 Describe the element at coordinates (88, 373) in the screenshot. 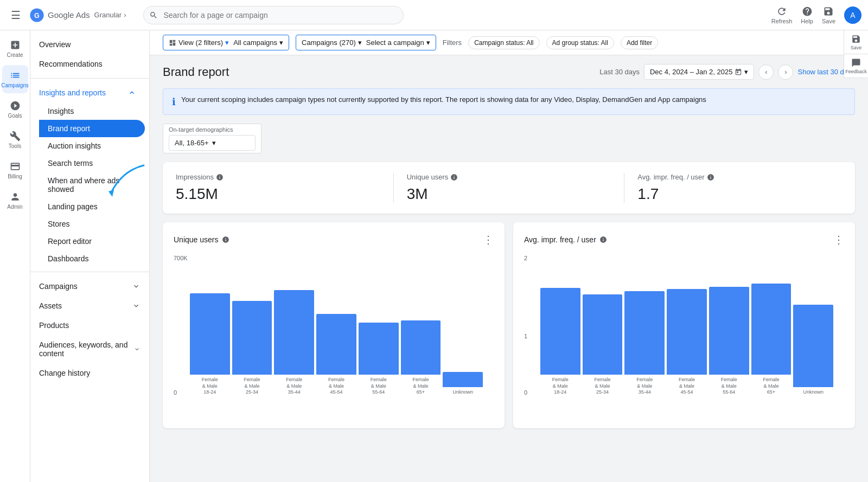

I see `nav-change-history: Change history` at that location.